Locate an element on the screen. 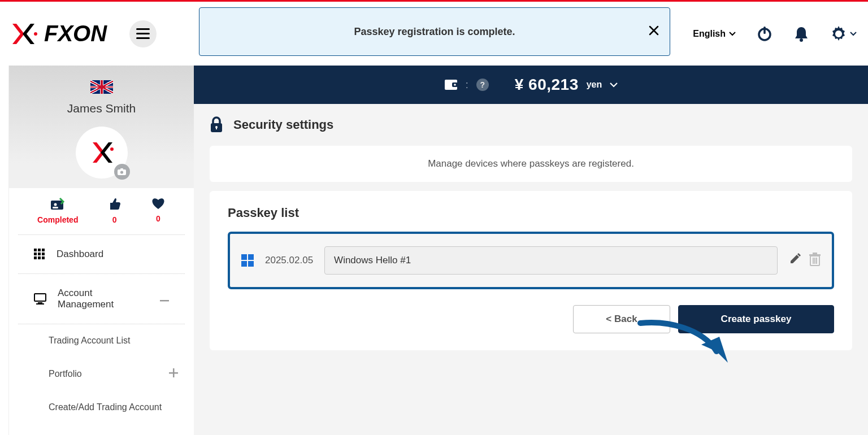 The width and height of the screenshot is (868, 435). passkey-name-field: Windows Hello #1 is located at coordinates (551, 260).